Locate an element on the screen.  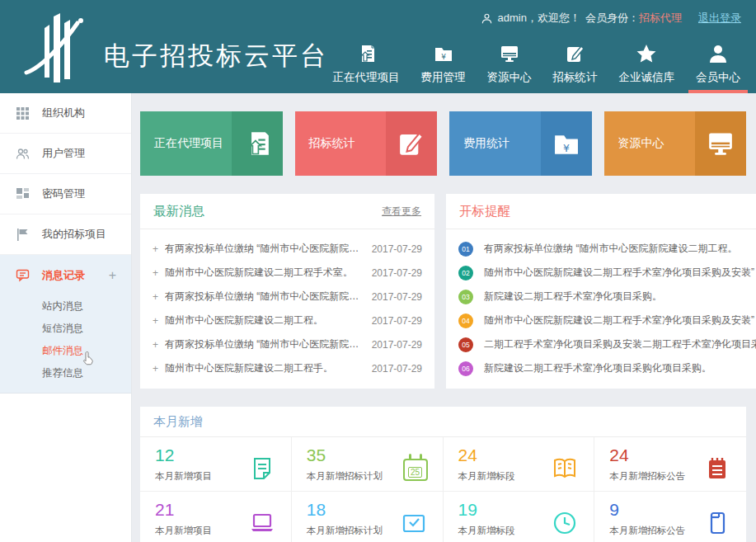
news-item: + 有两家投标单位缴纳 “随州市中心医院新院建设。 2017-07-29 is located at coordinates (287, 345).